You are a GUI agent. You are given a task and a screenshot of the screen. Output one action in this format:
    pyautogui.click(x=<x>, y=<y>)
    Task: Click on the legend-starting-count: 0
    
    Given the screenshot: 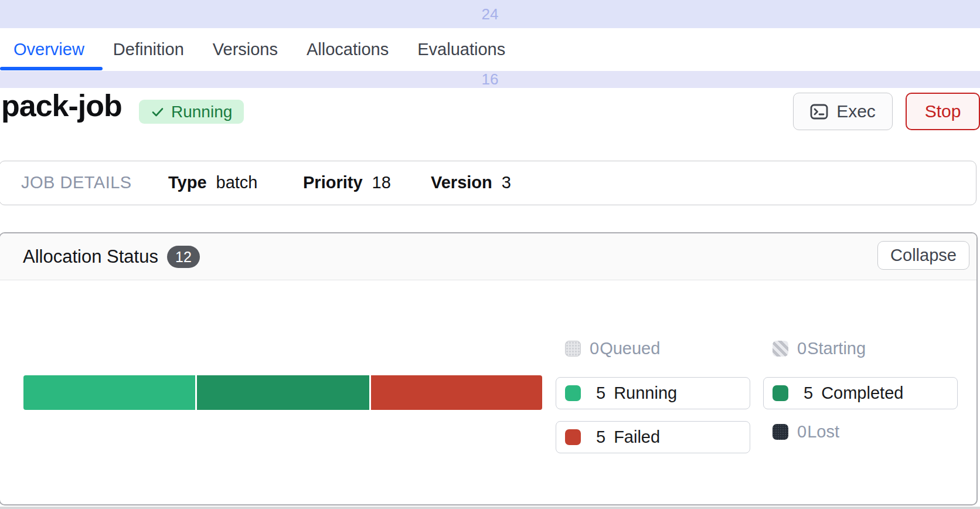 What is the action you would take?
    pyautogui.click(x=802, y=348)
    